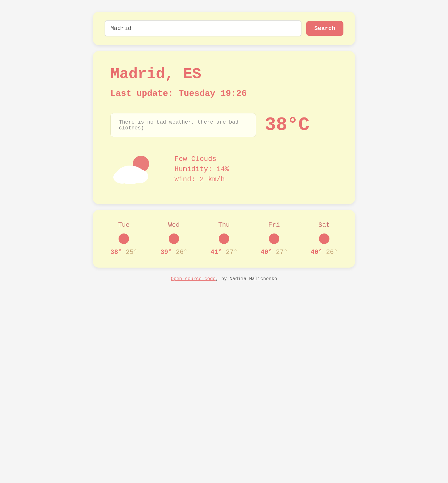 Image resolution: width=448 pixels, height=483 pixels. I want to click on forecast-day: Sat 40° 26°, so click(324, 239).